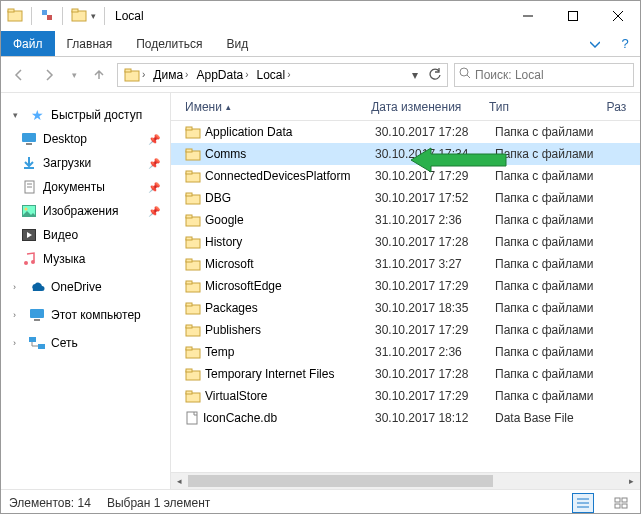 The width and height of the screenshot is (641, 514). I want to click on file-row: Publishers30.10.2017 17:29Папка с файлам…, so click(406, 330).